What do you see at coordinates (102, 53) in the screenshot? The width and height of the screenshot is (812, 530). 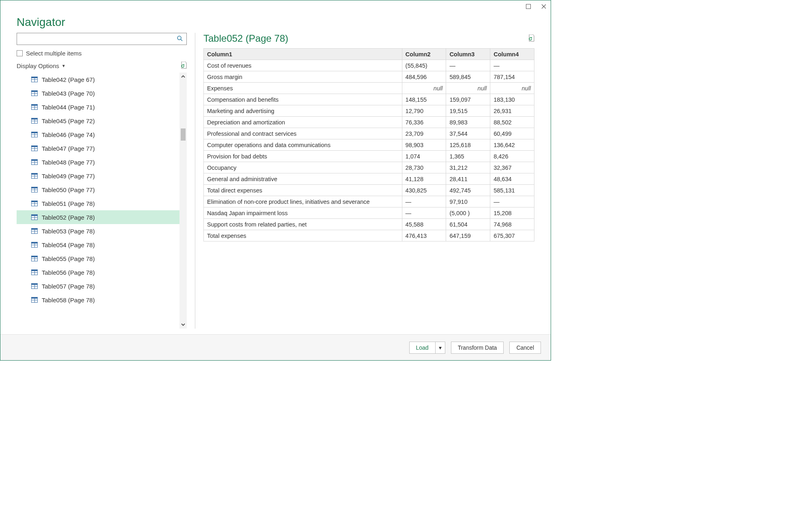 I see `select-multiple-row: Select multiple items` at bounding box center [102, 53].